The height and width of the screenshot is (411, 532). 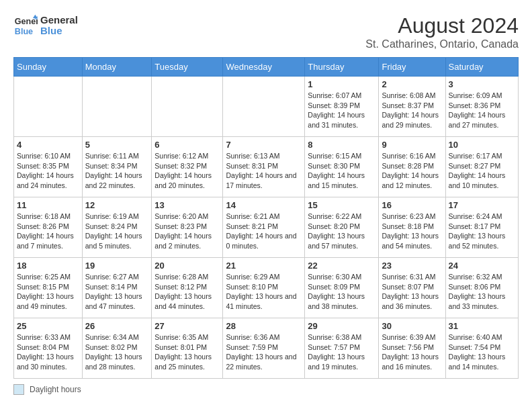 What do you see at coordinates (482, 85) in the screenshot?
I see `day-number: 3` at bounding box center [482, 85].